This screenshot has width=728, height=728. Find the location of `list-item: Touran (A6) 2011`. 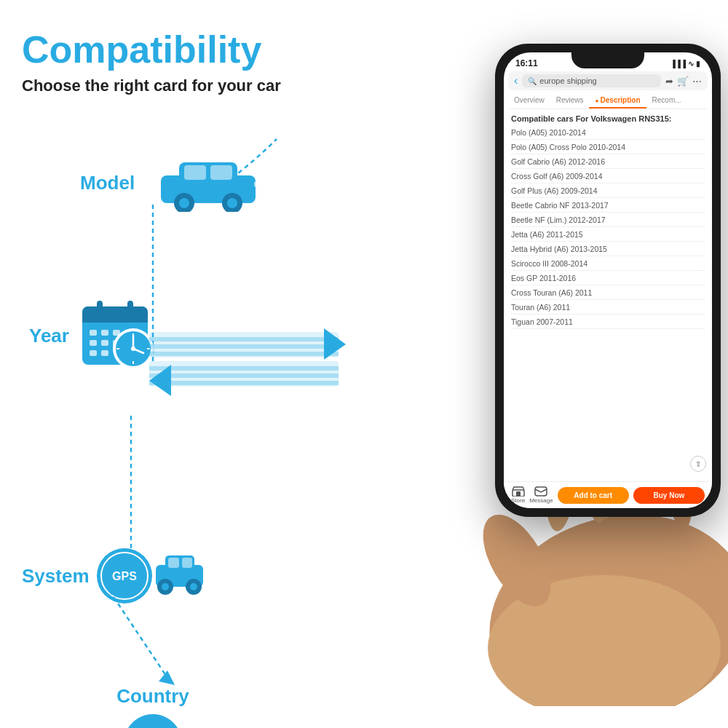

list-item: Touran (A6) 2011 is located at coordinates (608, 307).